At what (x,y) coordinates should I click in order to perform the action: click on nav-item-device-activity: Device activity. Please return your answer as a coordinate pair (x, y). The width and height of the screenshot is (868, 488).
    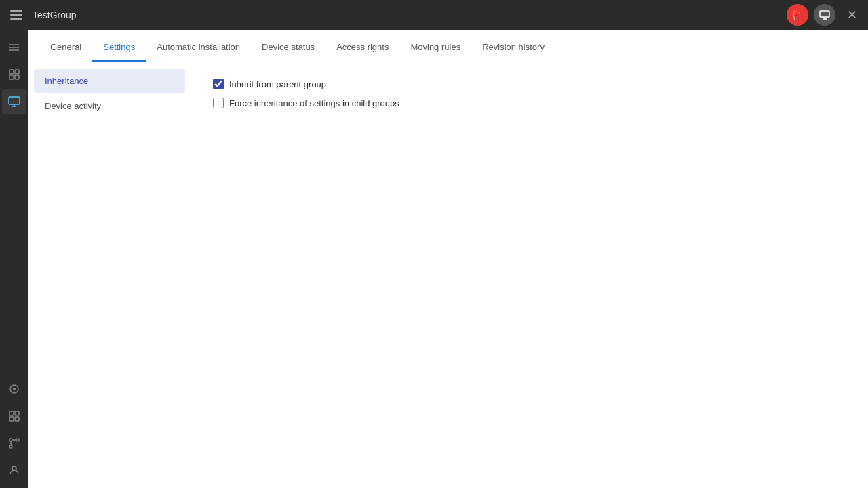
    Looking at the image, I should click on (110, 106).